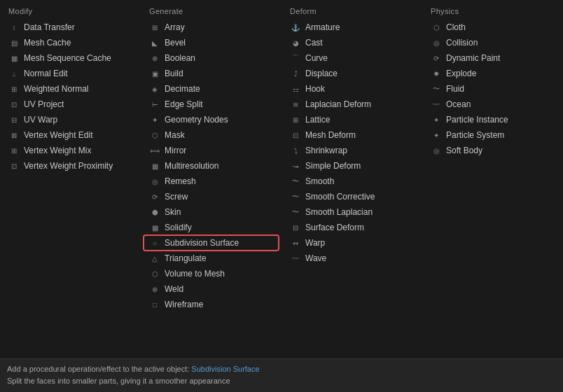 This screenshot has height=392, width=563. I want to click on menu-item-explode: ✸Explode, so click(493, 74).